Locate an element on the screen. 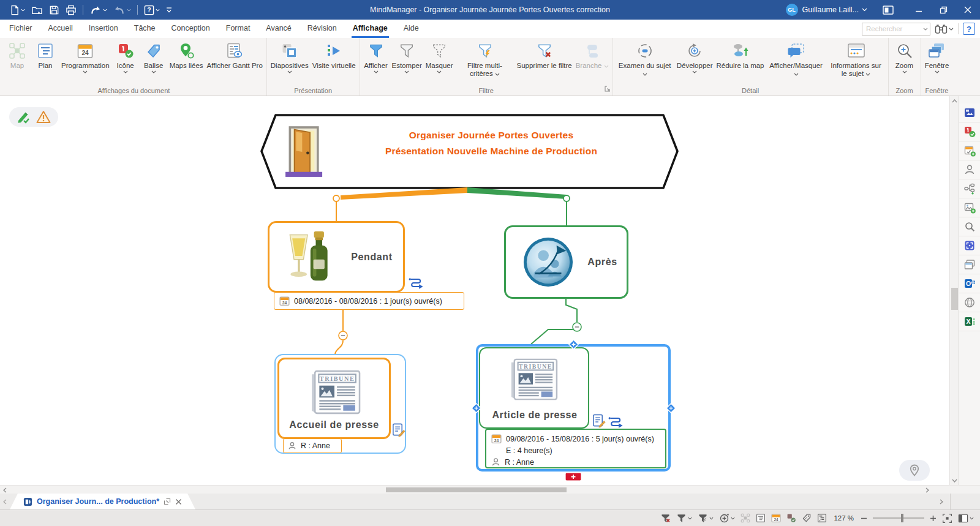 The height and width of the screenshot is (526, 980). filtre-multi-criteres-button: Filtre multi-critères is located at coordinates (485, 59).